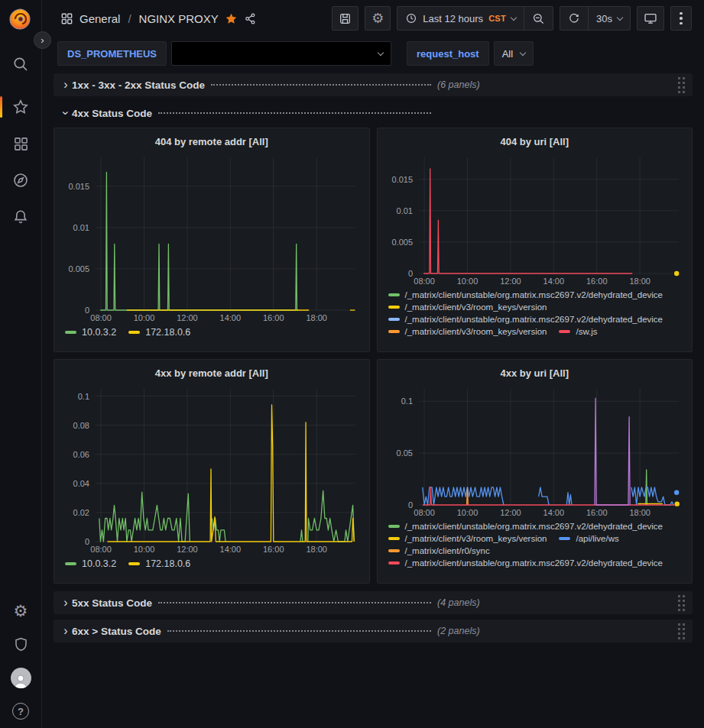  I want to click on panel-legend: 10.0.3.2172.18.0.6, so click(212, 335).